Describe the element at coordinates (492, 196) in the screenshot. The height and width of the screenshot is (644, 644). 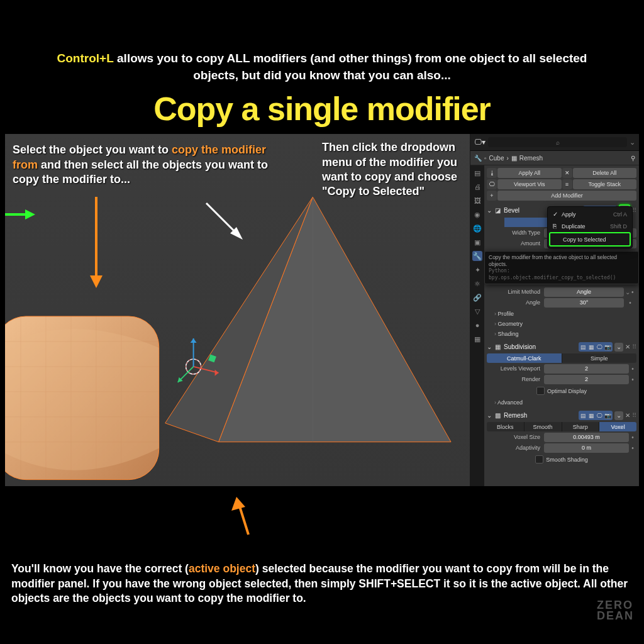
I see `add-icon: +` at that location.